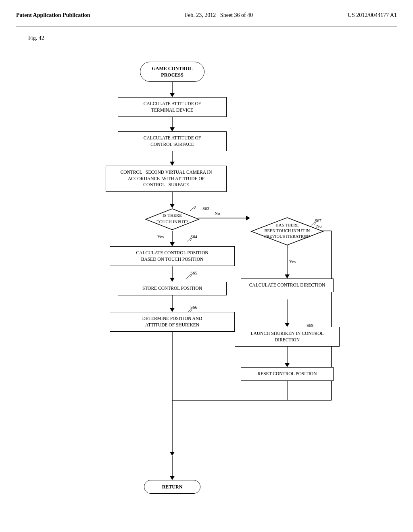 This screenshot has width=413, height=532. What do you see at coordinates (172, 107) in the screenshot?
I see `s60-node: CALCULATE ATTITUDE OFTERMINAL DEVICE` at bounding box center [172, 107].